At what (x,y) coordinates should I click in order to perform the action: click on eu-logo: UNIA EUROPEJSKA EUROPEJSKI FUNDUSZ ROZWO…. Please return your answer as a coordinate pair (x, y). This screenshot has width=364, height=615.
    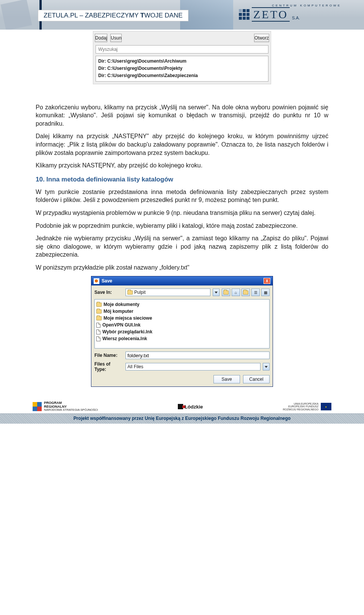
    Looking at the image, I should click on (307, 407).